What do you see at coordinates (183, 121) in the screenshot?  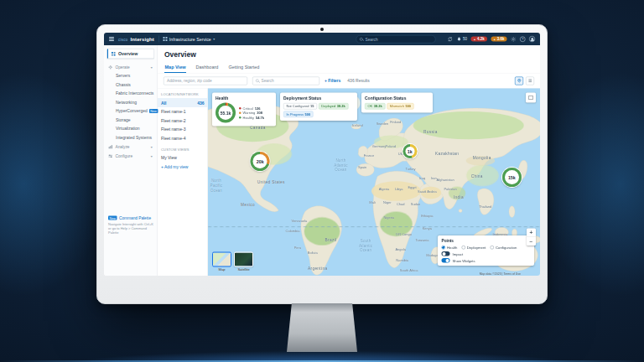 I see `fleet-item: Fleet name-2` at bounding box center [183, 121].